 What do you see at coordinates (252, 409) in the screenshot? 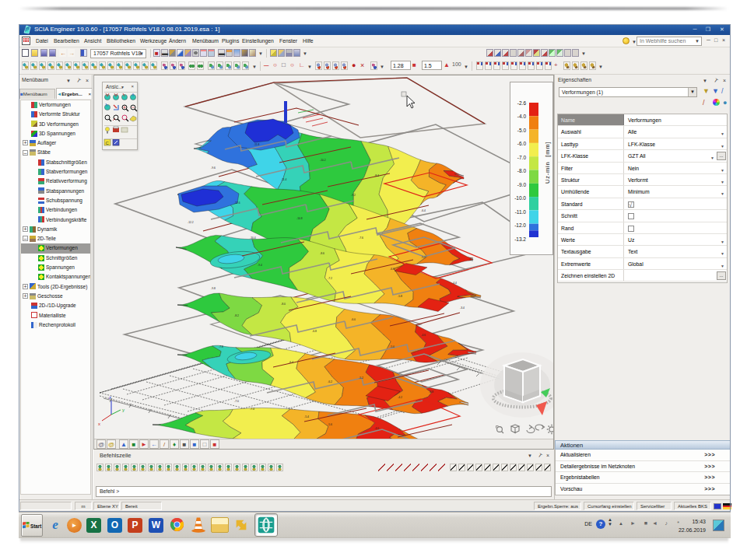
I see `svg-text: -7.4` at bounding box center [252, 409].